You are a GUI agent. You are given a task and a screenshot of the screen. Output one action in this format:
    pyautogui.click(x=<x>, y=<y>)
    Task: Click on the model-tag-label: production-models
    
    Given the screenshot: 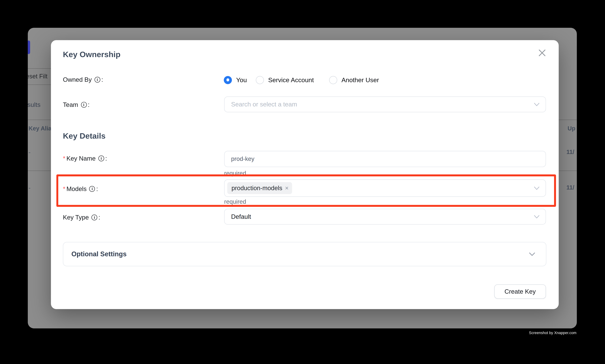 What is the action you would take?
    pyautogui.click(x=257, y=188)
    